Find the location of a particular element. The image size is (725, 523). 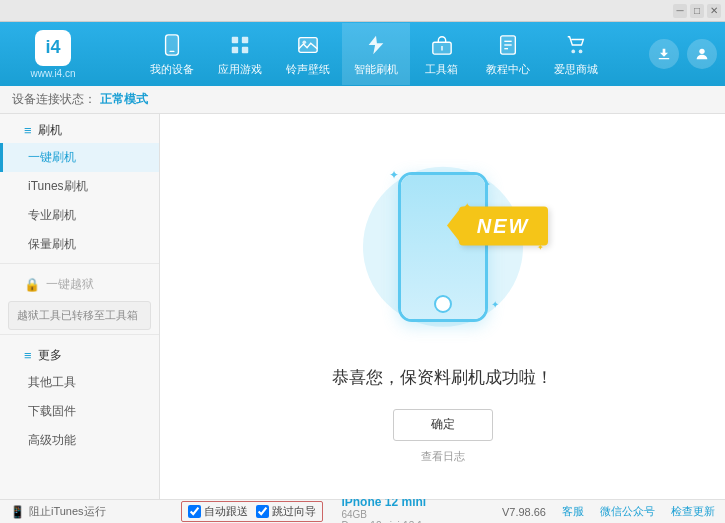

nav-tutorial: 教程中心 is located at coordinates (508, 54).